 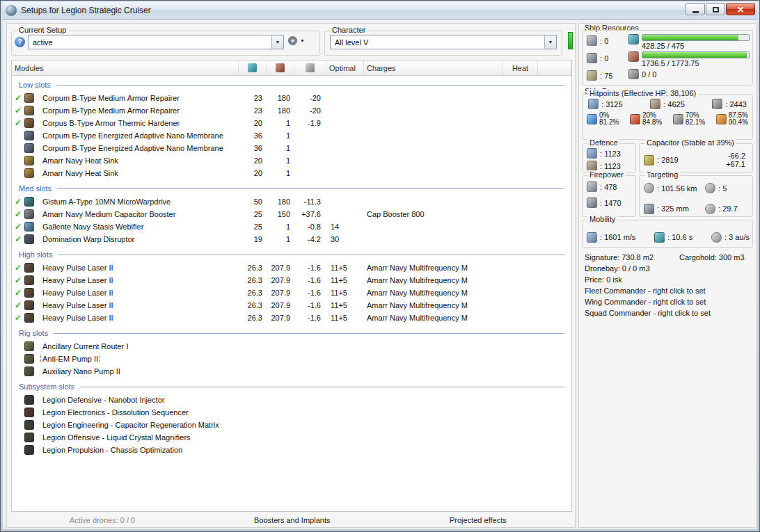 What do you see at coordinates (645, 302) in the screenshot?
I see `wing-commander-setting: Wing Commander - right click to set` at bounding box center [645, 302].